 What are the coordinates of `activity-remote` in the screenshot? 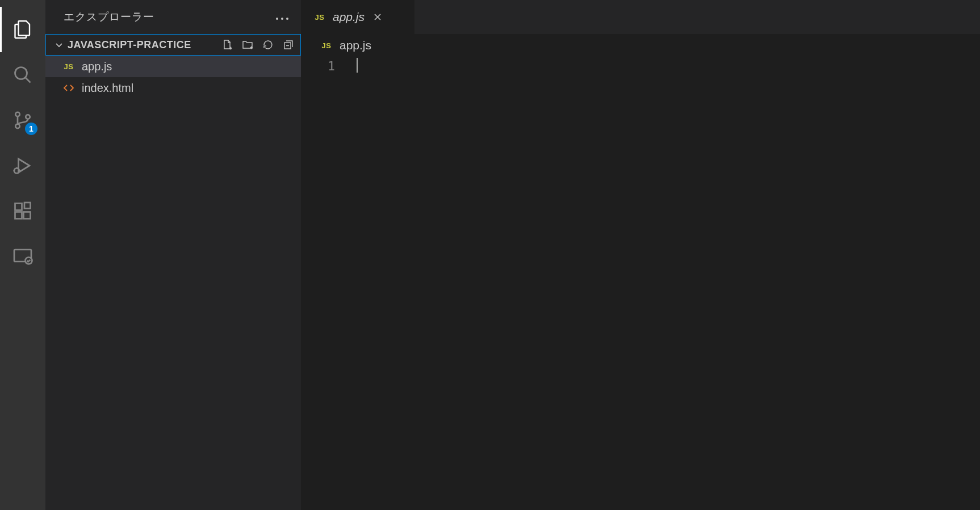 It's located at (23, 256).